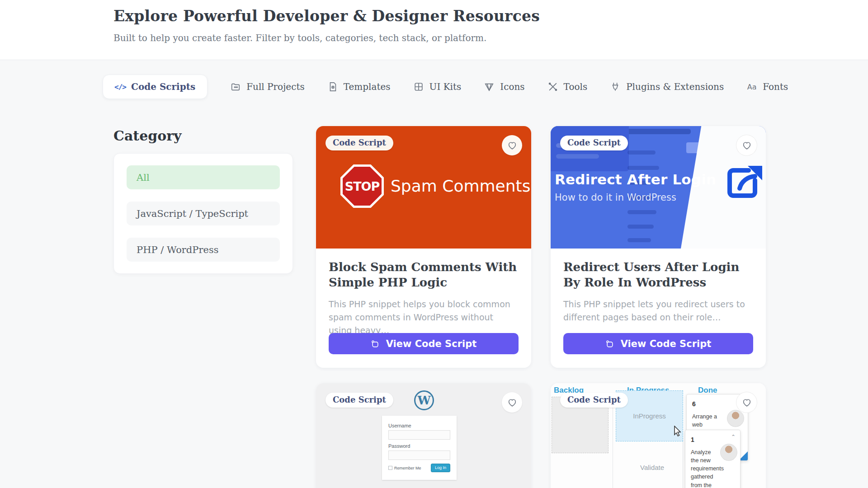 This screenshot has width=868, height=488. Describe the element at coordinates (424, 187) in the screenshot. I see `card-image: Code Script STOP Spam Comments` at that location.